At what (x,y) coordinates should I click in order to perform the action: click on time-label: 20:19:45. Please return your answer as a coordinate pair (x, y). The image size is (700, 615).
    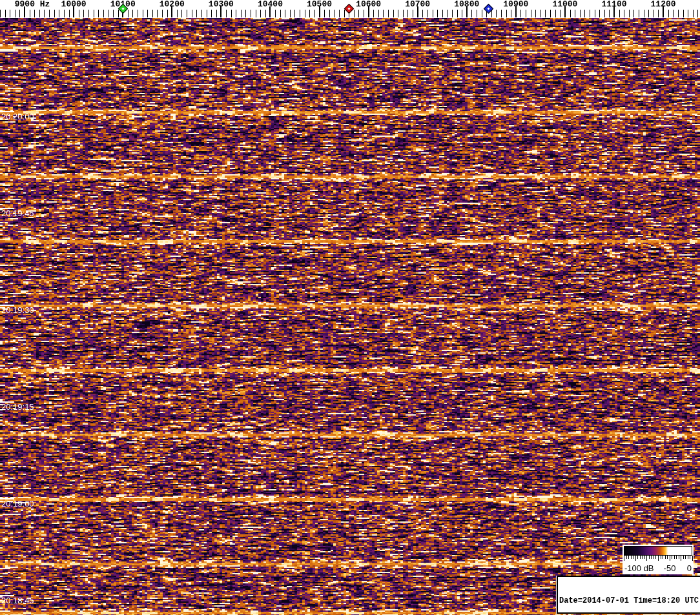
    Looking at the image, I should click on (18, 214).